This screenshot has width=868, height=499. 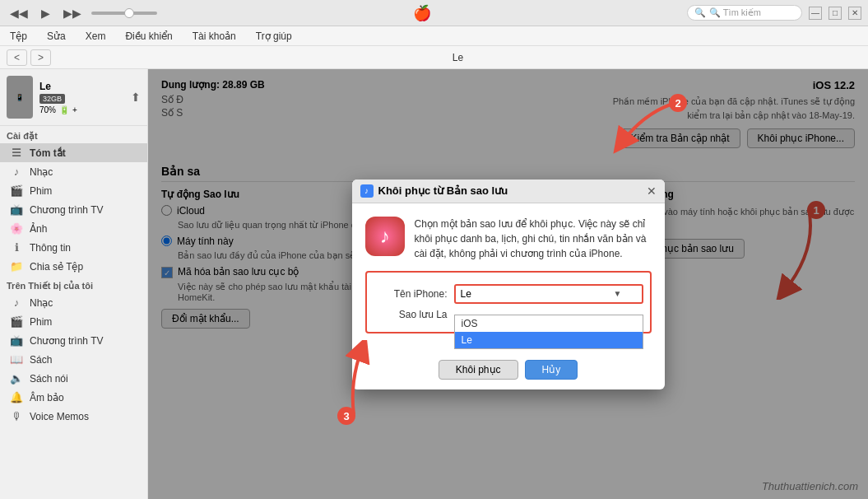 I want to click on device-details: Le 32GB 70% 🔋+, so click(x=82, y=97).